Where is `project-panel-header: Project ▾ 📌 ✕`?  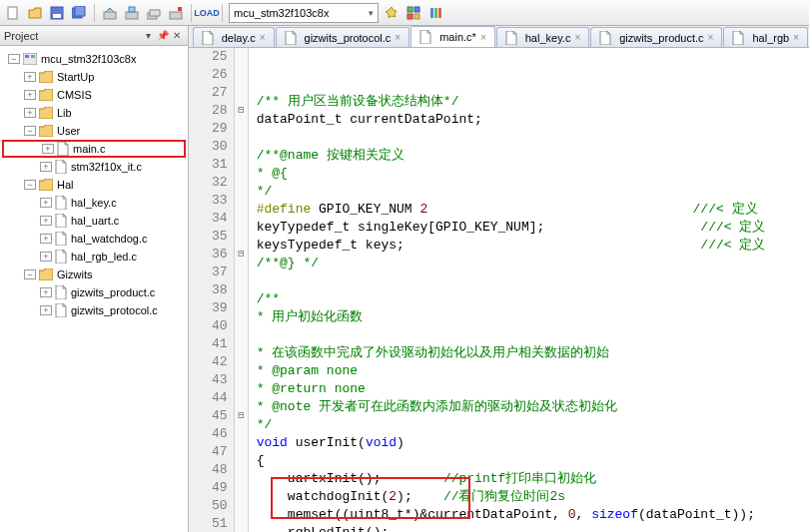 project-panel-header: Project ▾ 📌 ✕ is located at coordinates (94, 36).